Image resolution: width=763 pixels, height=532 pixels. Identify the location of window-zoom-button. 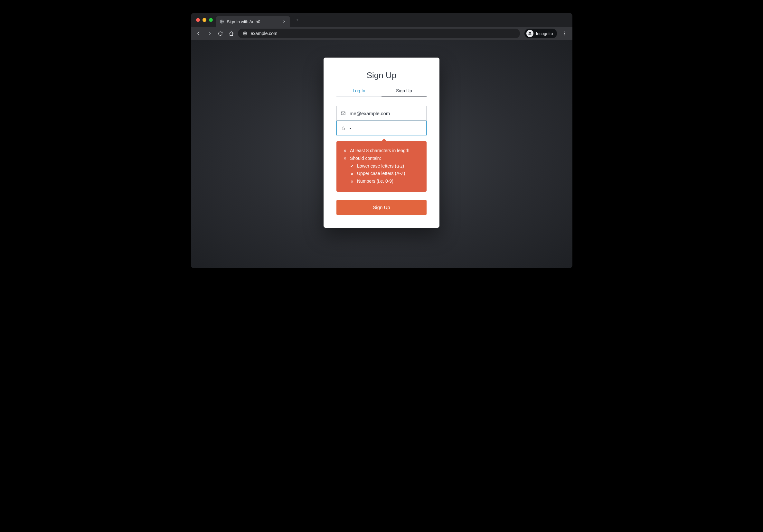
(211, 20).